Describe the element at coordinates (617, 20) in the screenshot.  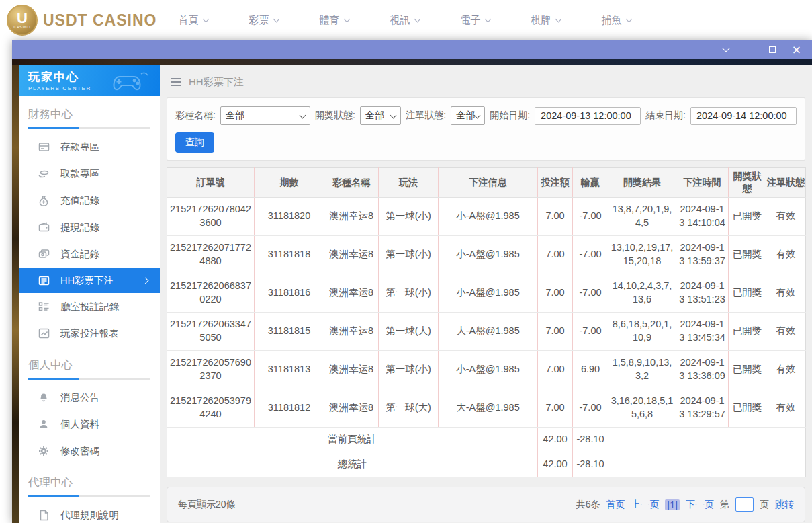
I see `nav-item: 捕魚` at that location.